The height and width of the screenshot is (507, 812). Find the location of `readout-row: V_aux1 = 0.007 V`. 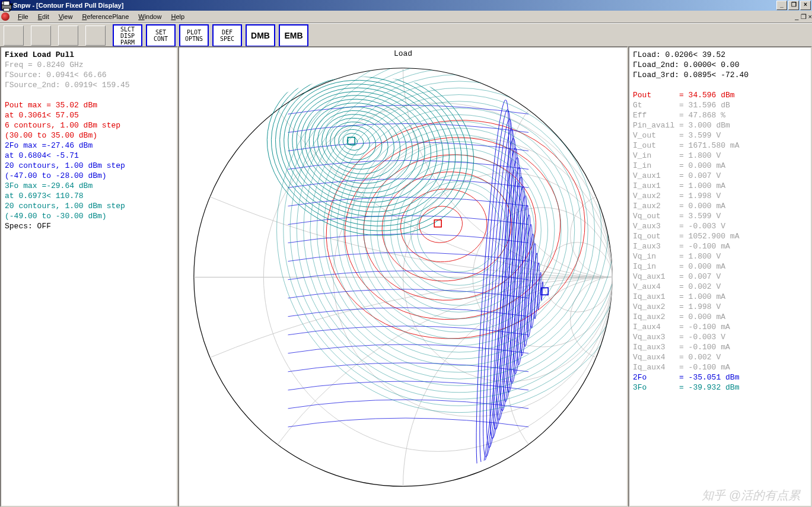

readout-row: V_aux1 = 0.007 V is located at coordinates (720, 176).